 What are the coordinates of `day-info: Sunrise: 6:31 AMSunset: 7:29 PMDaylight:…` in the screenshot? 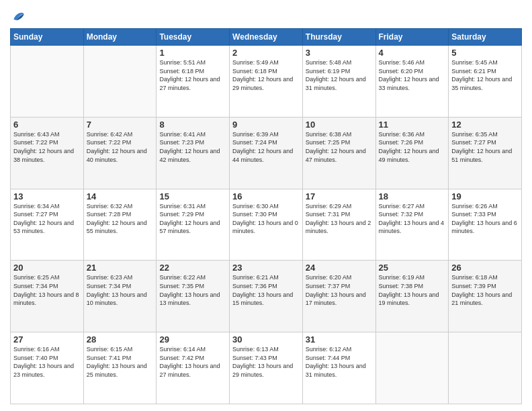 It's located at (193, 219).